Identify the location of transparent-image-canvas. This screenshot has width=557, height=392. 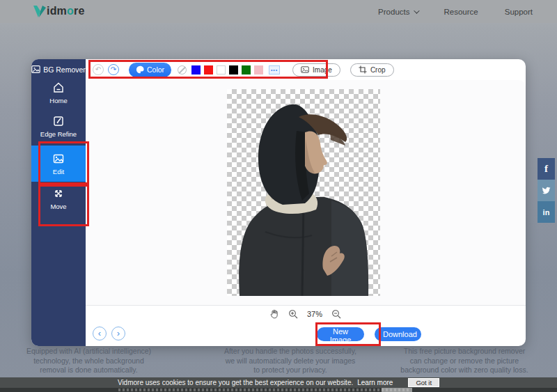
(304, 192).